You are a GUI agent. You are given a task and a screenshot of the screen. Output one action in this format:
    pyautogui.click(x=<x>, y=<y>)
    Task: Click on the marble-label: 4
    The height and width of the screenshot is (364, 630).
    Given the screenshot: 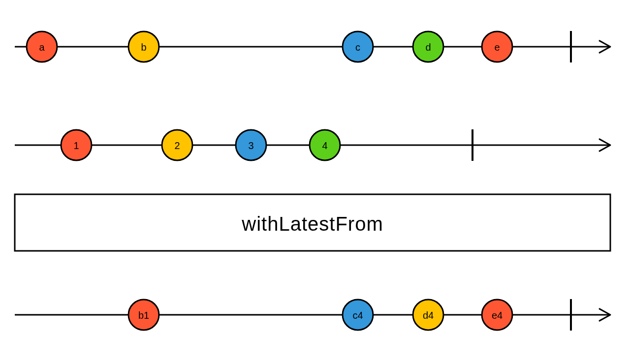 What is the action you would take?
    pyautogui.click(x=325, y=146)
    